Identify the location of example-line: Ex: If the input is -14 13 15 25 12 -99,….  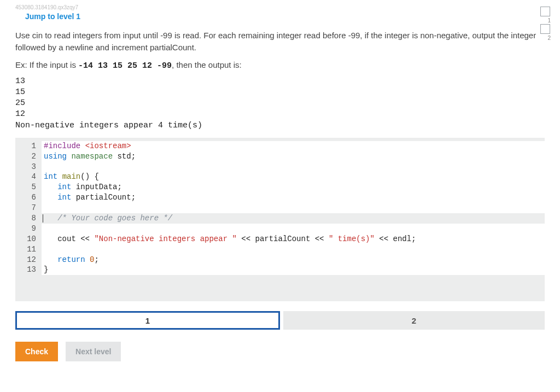
(280, 66).